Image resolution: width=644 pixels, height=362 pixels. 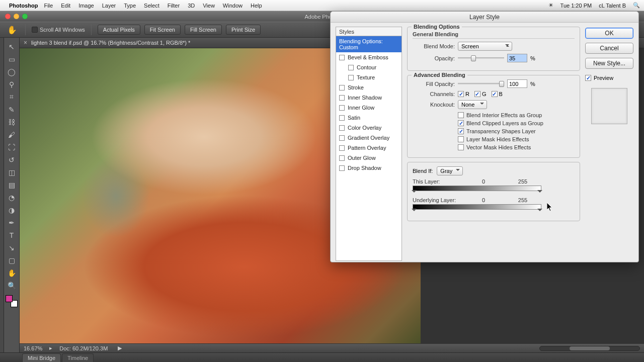 What do you see at coordinates (461, 115) in the screenshot?
I see `blend-interior-checkbox` at bounding box center [461, 115].